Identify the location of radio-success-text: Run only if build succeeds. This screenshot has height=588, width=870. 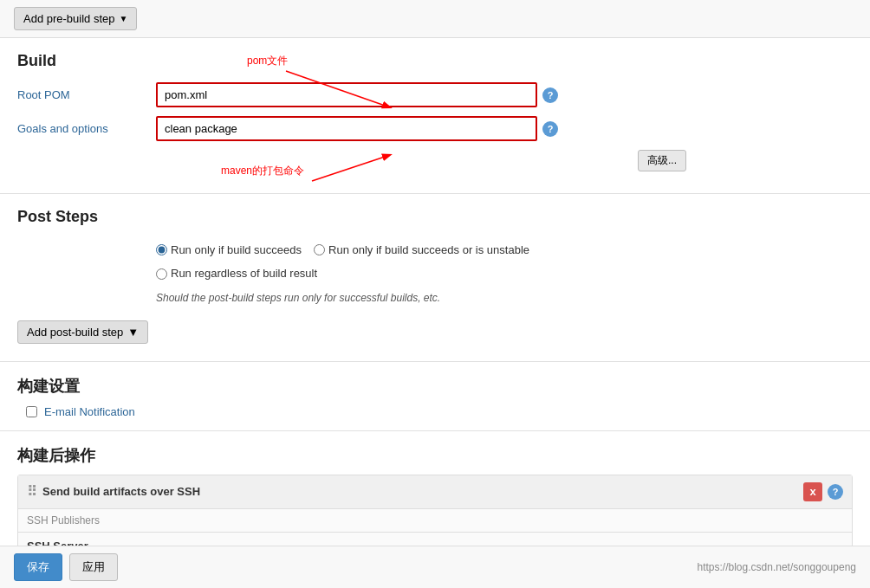
(236, 249).